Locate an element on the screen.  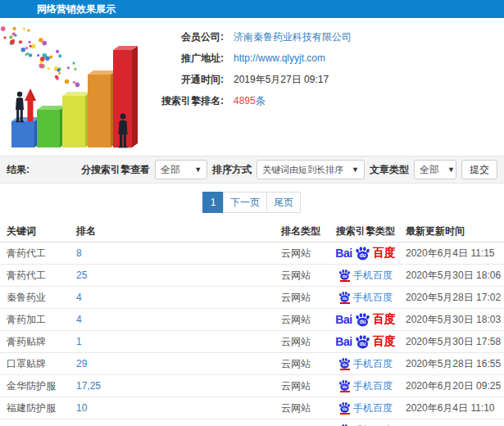
engine-filter-label: 分搜索引擎查看 is located at coordinates (116, 170).